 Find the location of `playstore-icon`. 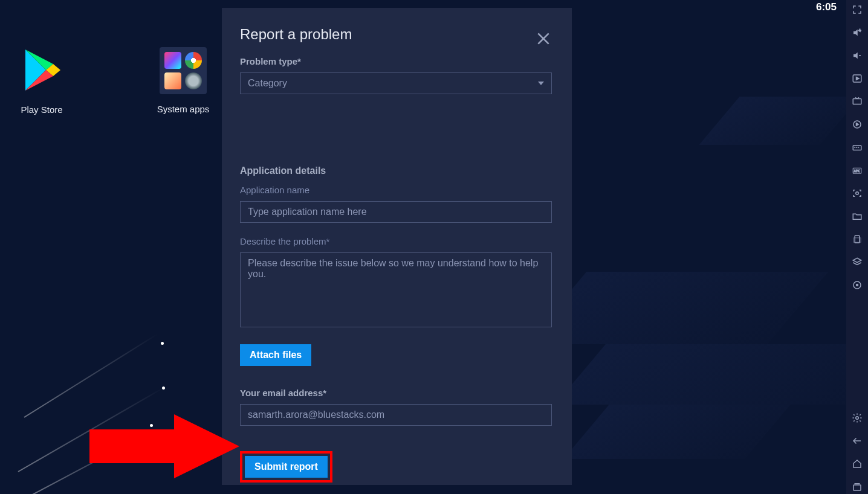

playstore-icon is located at coordinates (42, 89).